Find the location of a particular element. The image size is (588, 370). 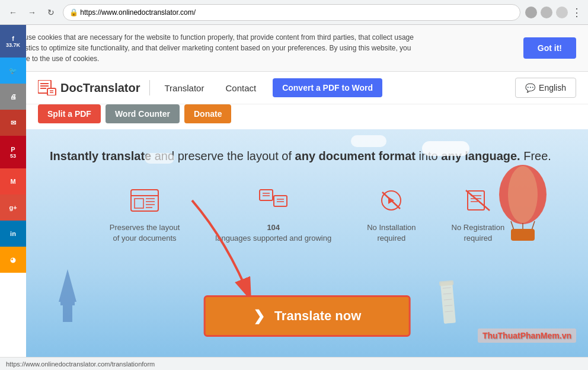

social-sidebar: f 33.7K 🐦 🖨 ✉ P 53 M g+ in ◕ is located at coordinates (13, 149).